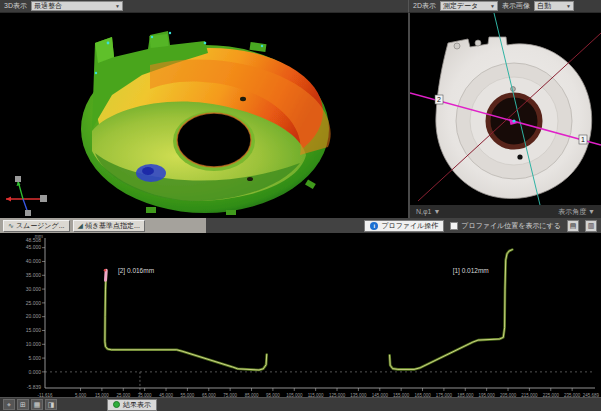 This screenshot has height=411, width=601. Describe the element at coordinates (404, 226) in the screenshot. I see `profile-operation-button: i プロファイル操作` at that location.